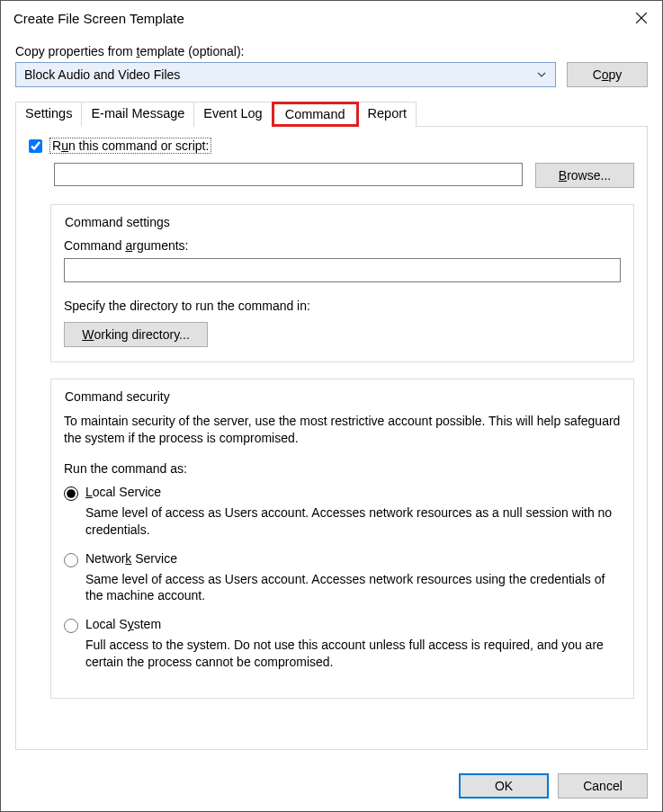 Image resolution: width=663 pixels, height=812 pixels. Describe the element at coordinates (232, 114) in the screenshot. I see `tab-eventlog: Event Log` at that location.